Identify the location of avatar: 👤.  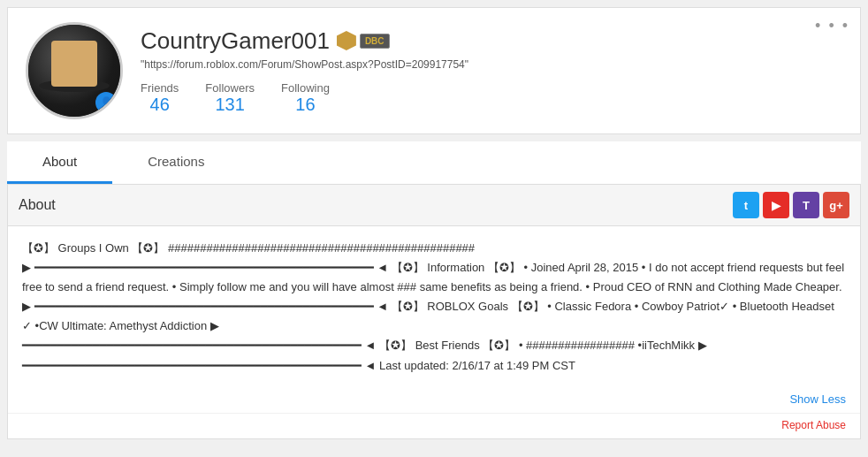
(74, 71).